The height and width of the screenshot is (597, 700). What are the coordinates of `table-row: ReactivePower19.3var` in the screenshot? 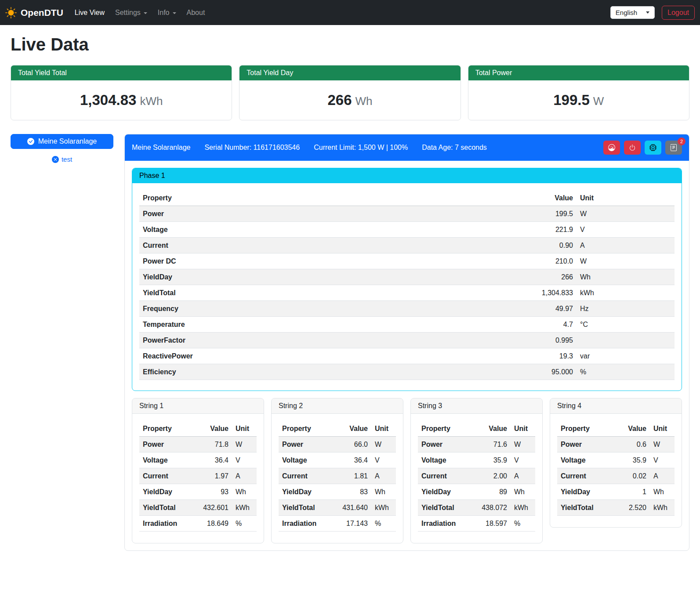 It's located at (407, 356).